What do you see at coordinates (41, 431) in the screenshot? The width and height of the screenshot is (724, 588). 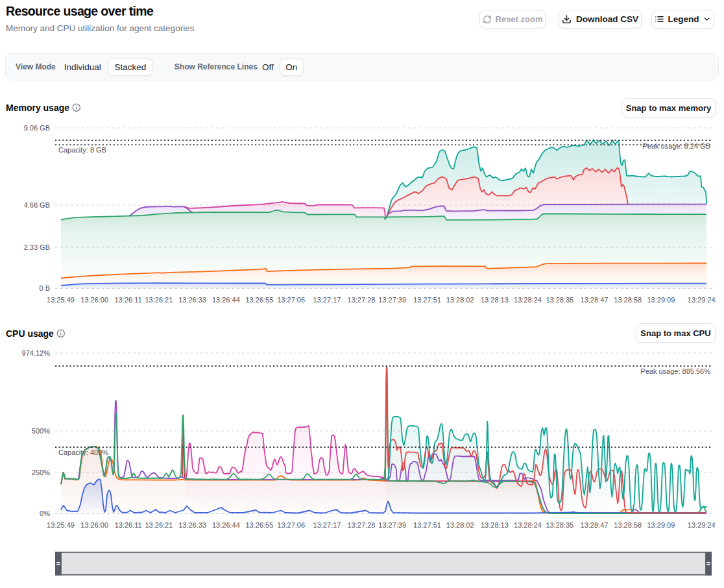 I see `svg-text: 500%` at bounding box center [41, 431].